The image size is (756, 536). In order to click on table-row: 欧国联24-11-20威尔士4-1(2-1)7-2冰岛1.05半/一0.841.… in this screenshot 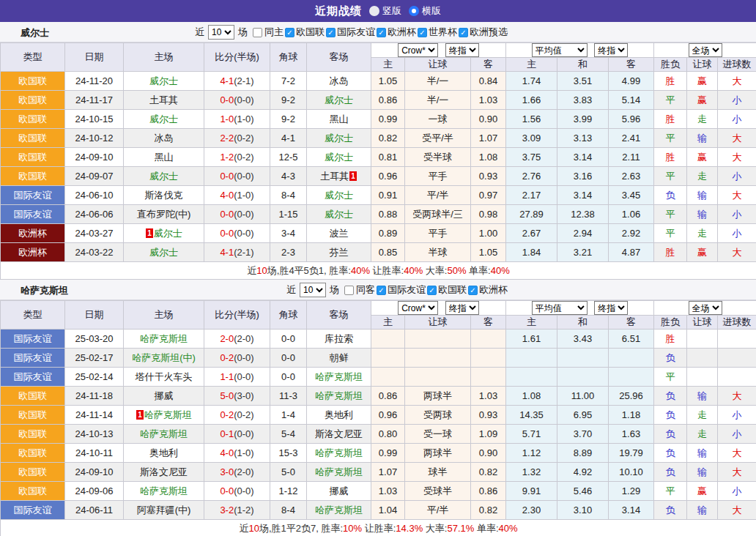, I will do `click(378, 81)`.